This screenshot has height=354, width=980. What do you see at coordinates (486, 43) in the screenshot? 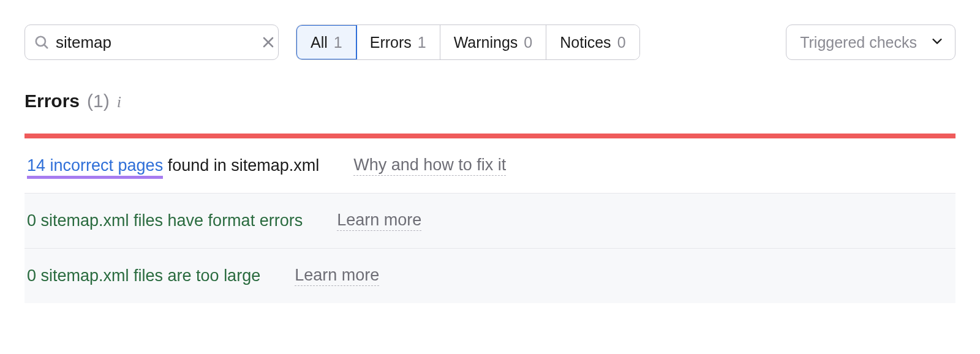
I see `tab-label: Warnings` at bounding box center [486, 43].